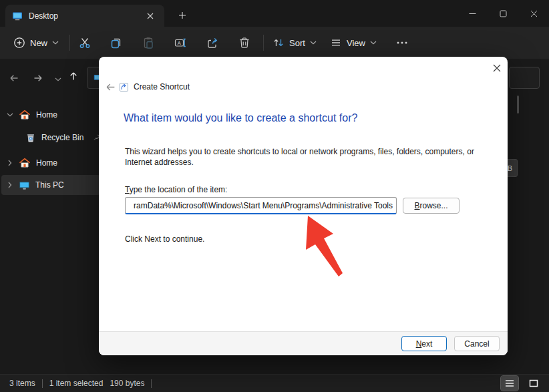 The height and width of the screenshot is (392, 549). Describe the element at coordinates (23, 383) in the screenshot. I see `status-item-count: 3 items` at that location.